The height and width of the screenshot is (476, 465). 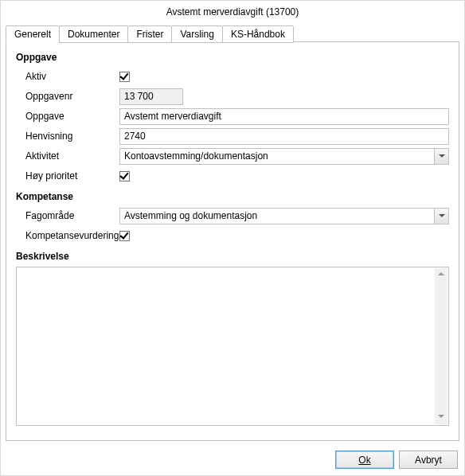 What do you see at coordinates (151, 97) in the screenshot?
I see `input-oppgavenr` at bounding box center [151, 97].